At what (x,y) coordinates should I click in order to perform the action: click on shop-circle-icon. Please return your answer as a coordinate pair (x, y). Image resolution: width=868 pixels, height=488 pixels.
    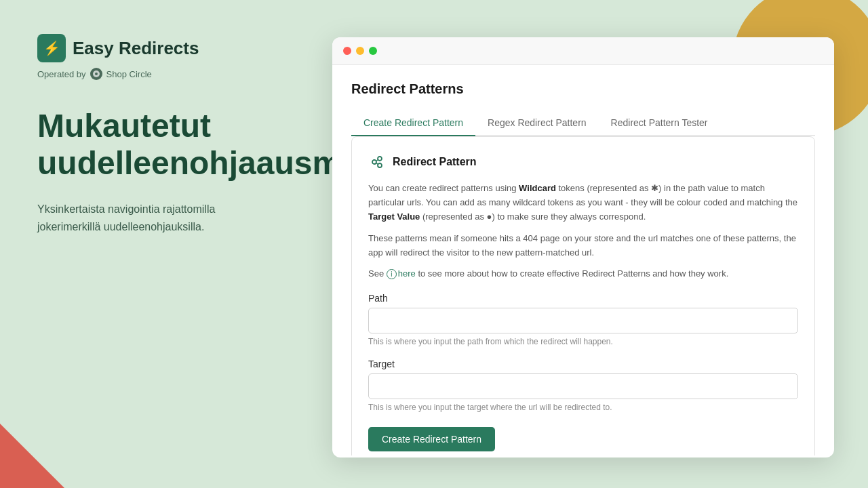
    Looking at the image, I should click on (96, 74).